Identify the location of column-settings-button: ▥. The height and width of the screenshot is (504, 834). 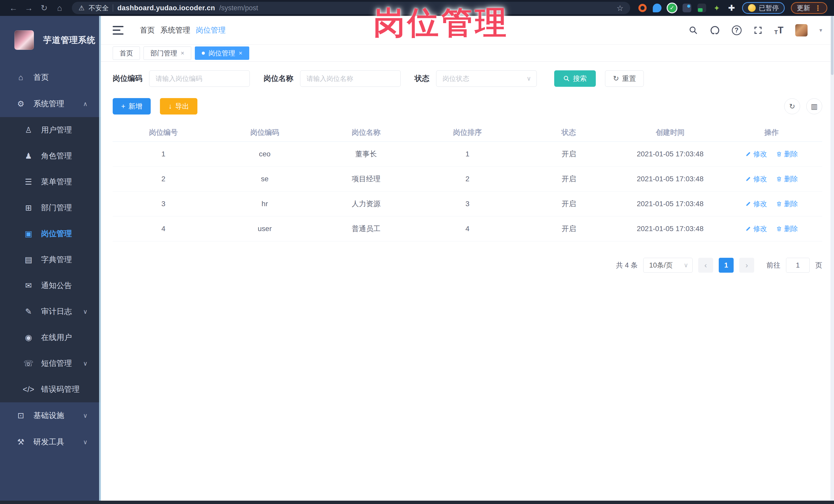
(814, 106).